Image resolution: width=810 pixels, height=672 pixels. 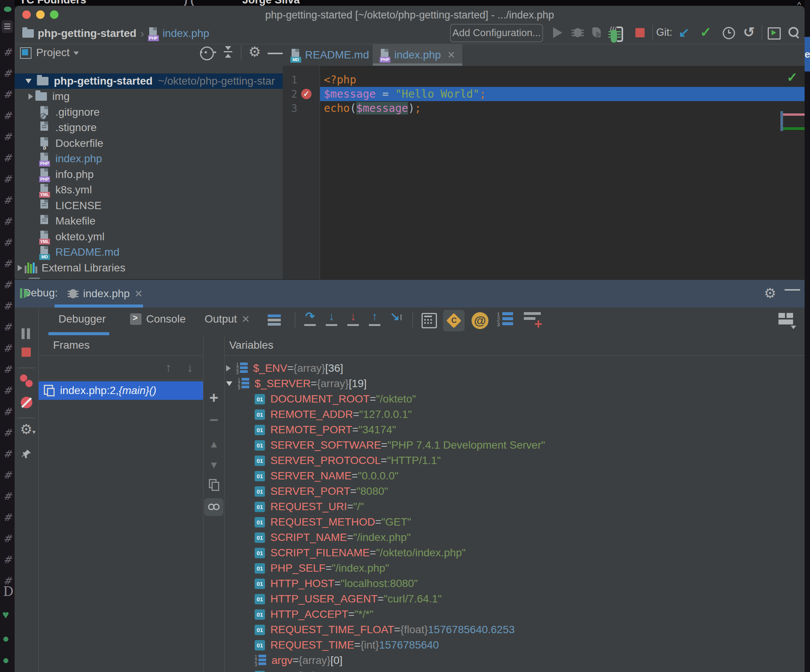 I want to click on variable-row-document_root: 01DOCUMENT_ROOT = "/okteto", so click(x=515, y=399).